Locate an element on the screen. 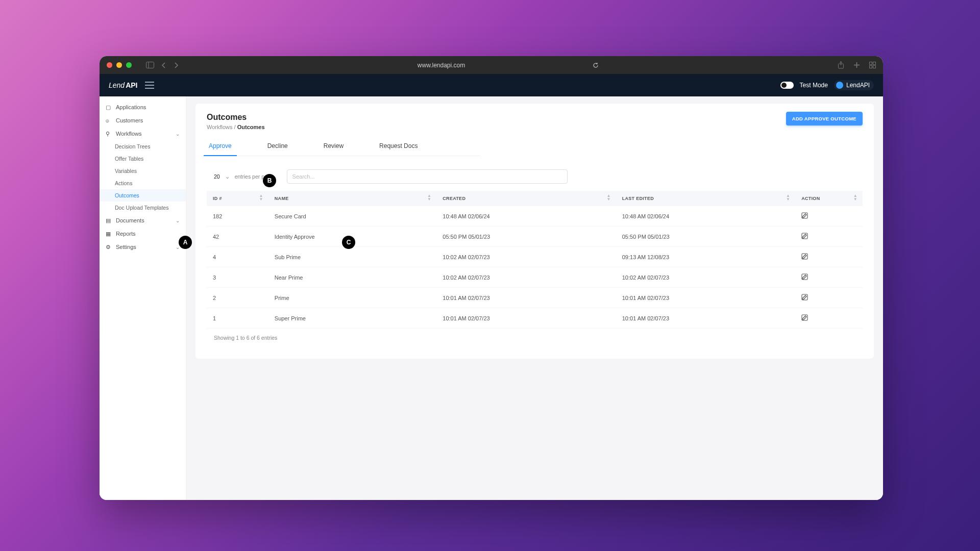 This screenshot has width=980, height=551. sidebar-item-documents: ▤ Documents ⌄ is located at coordinates (143, 220).